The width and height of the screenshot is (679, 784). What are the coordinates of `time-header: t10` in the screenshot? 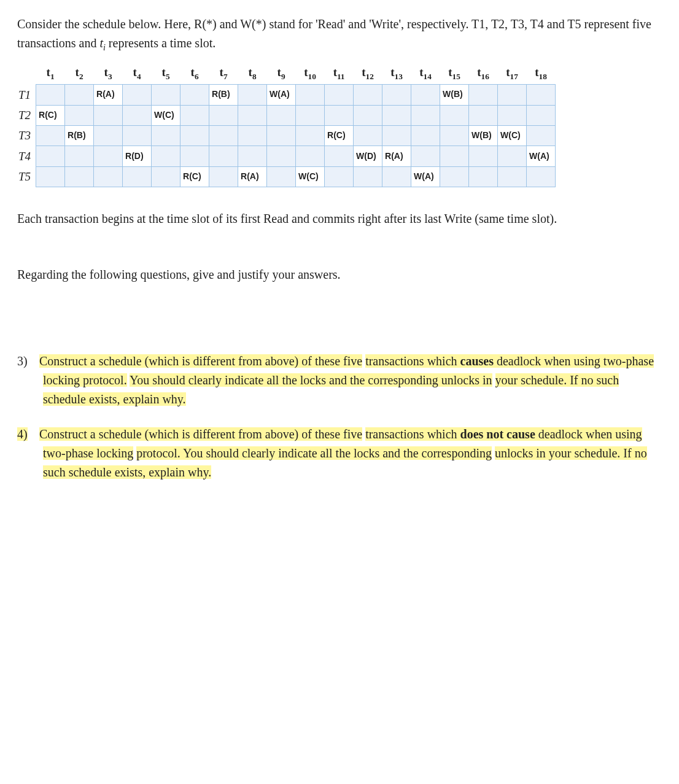 It's located at (311, 74).